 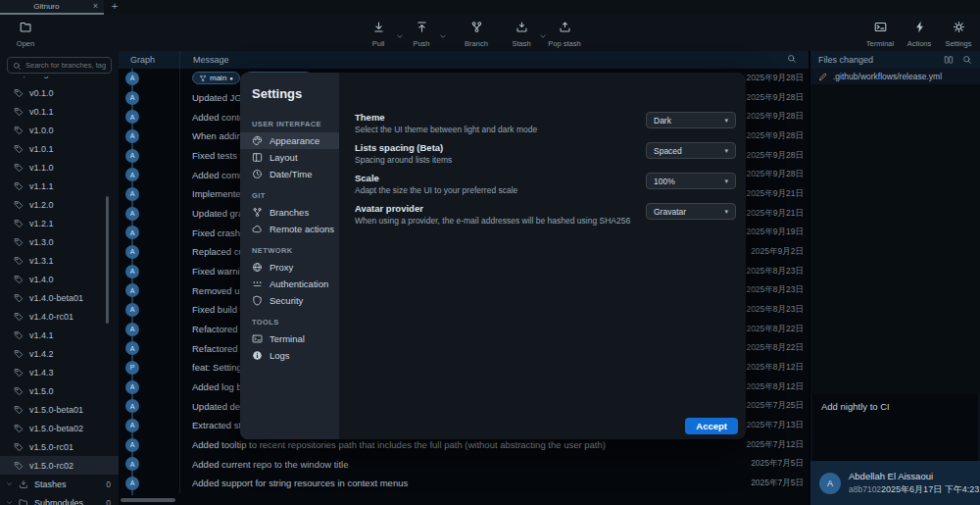 What do you see at coordinates (880, 31) in the screenshot?
I see `terminal-button: Terminal` at bounding box center [880, 31].